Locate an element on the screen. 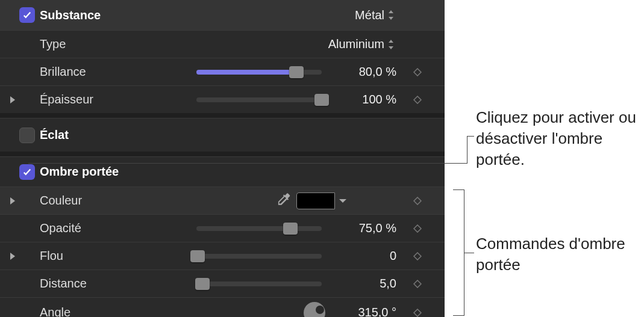 This screenshot has height=317, width=644. substance-popup: Métal is located at coordinates (376, 16).